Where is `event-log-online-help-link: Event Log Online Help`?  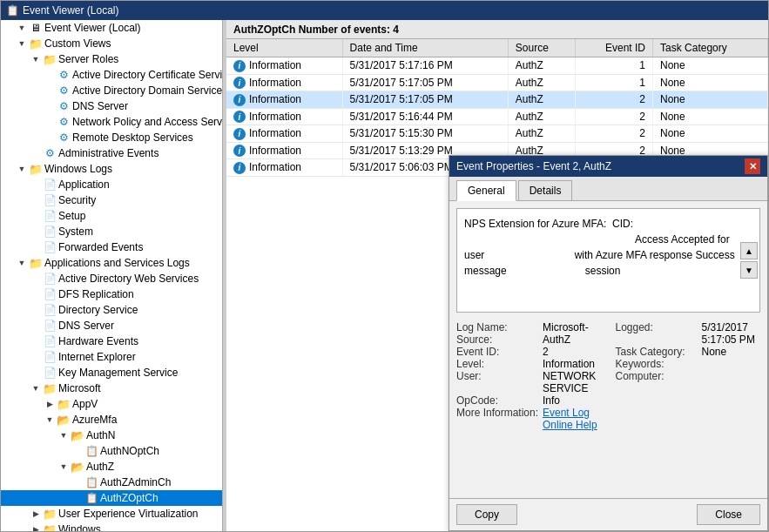 event-log-online-help-link: Event Log Online Help is located at coordinates (572, 419).